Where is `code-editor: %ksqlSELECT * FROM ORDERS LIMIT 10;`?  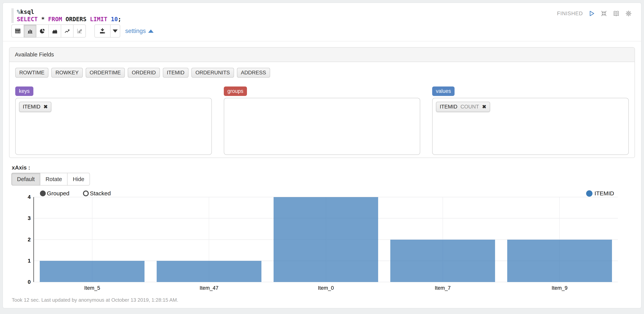
code-editor: %ksqlSELECT * FROM ORDERS LIMIT 10; is located at coordinates (66, 15).